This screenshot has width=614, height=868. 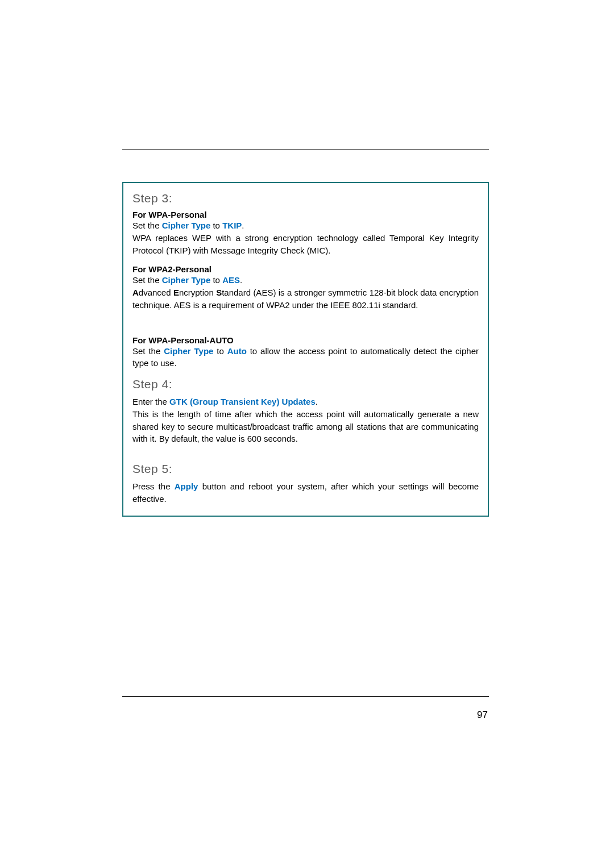 What do you see at coordinates (154, 487) in the screenshot?
I see `text-fragment: Press the` at bounding box center [154, 487].